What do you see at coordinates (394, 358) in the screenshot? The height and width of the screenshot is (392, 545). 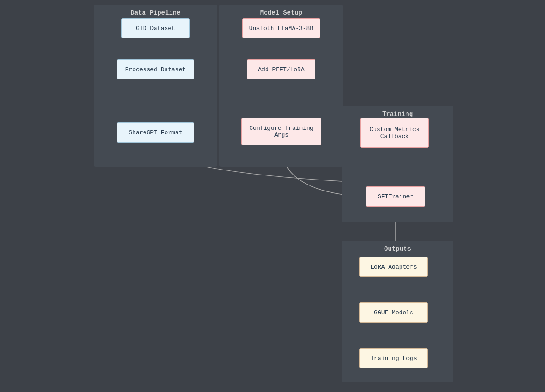 I see `training-logs-node: Training Logs` at bounding box center [394, 358].